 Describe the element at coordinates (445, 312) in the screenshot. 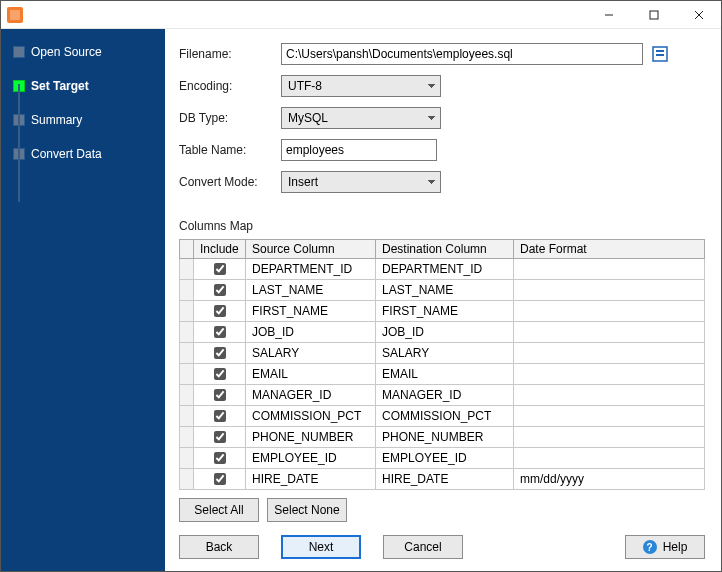

I see `dest-cell: FIRST_NAME` at that location.